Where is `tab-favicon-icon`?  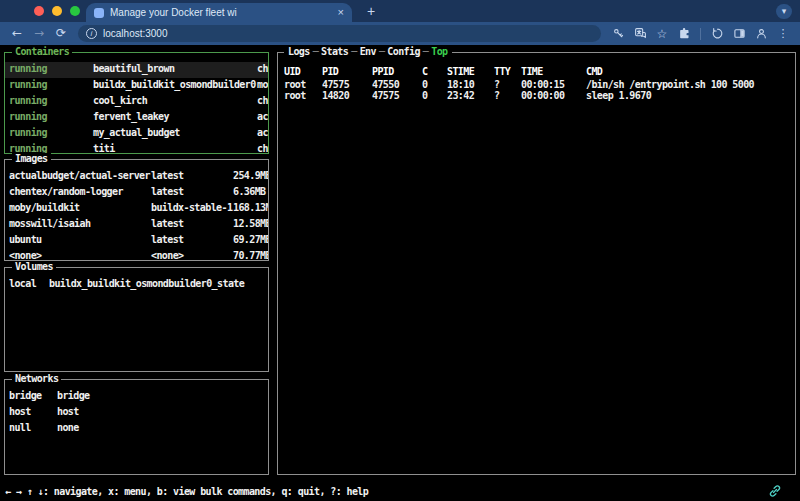
tab-favicon-icon is located at coordinates (99, 13).